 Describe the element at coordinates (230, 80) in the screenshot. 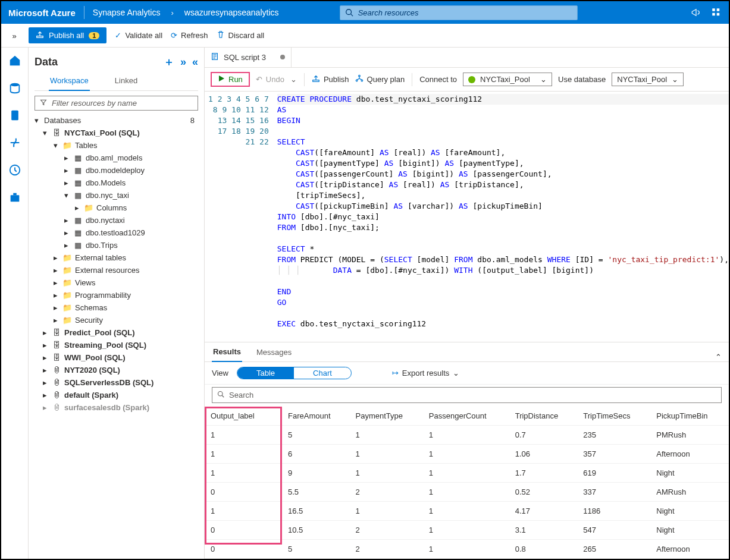

I see `run-button: Run` at that location.